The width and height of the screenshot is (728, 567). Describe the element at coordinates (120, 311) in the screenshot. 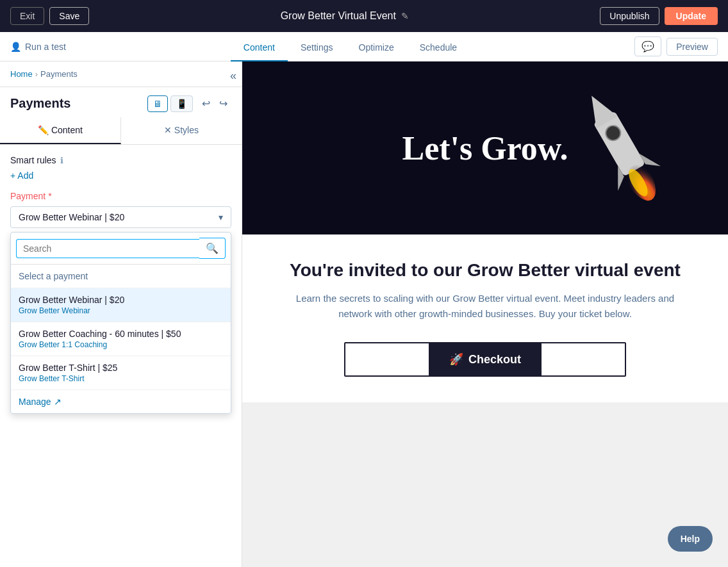

I see `menu-item-webinar-subtitle: Grow Better Webinar` at that location.